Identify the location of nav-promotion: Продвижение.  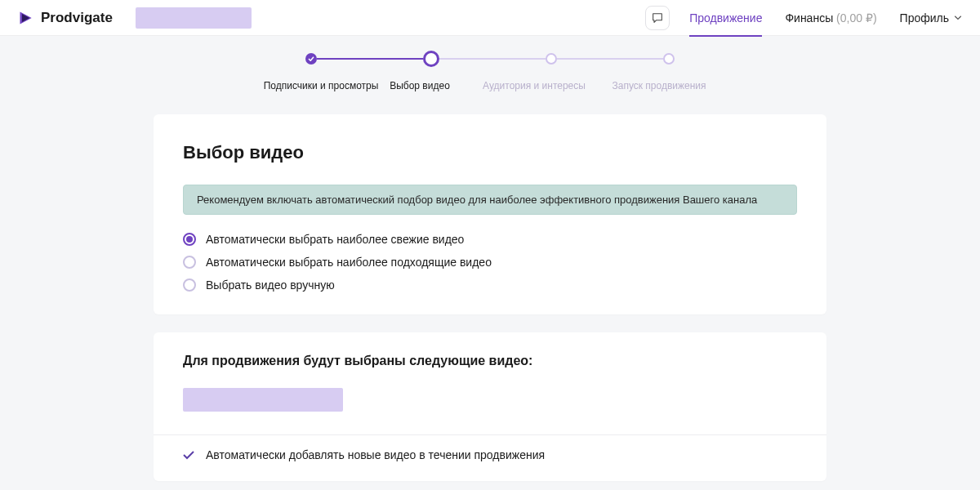
(725, 18).